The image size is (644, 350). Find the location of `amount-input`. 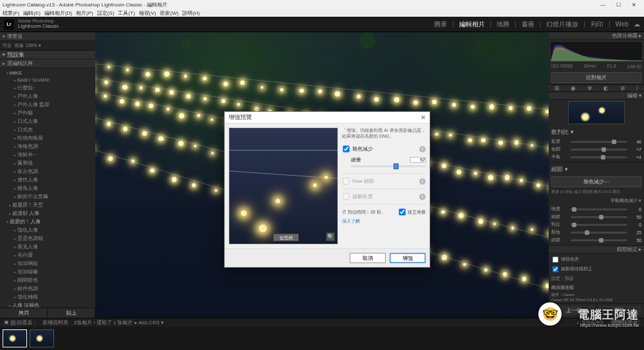

amount-input is located at coordinates (418, 160).